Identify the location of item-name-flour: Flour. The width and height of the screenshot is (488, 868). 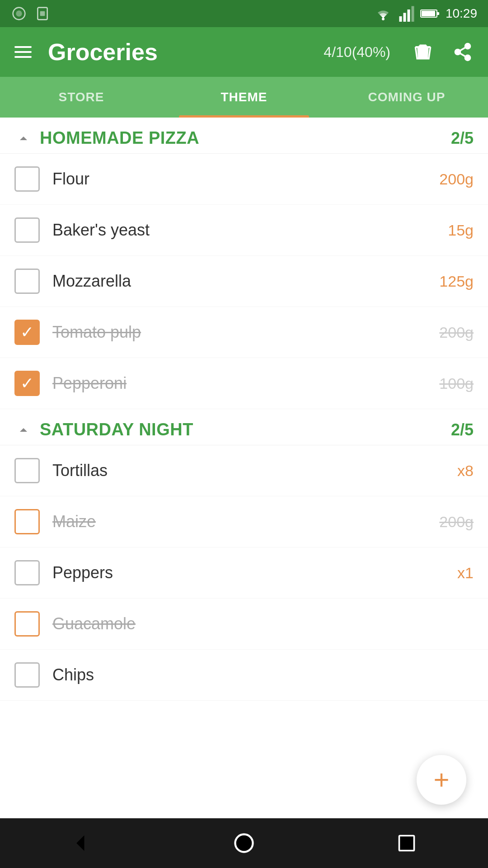
(242, 179).